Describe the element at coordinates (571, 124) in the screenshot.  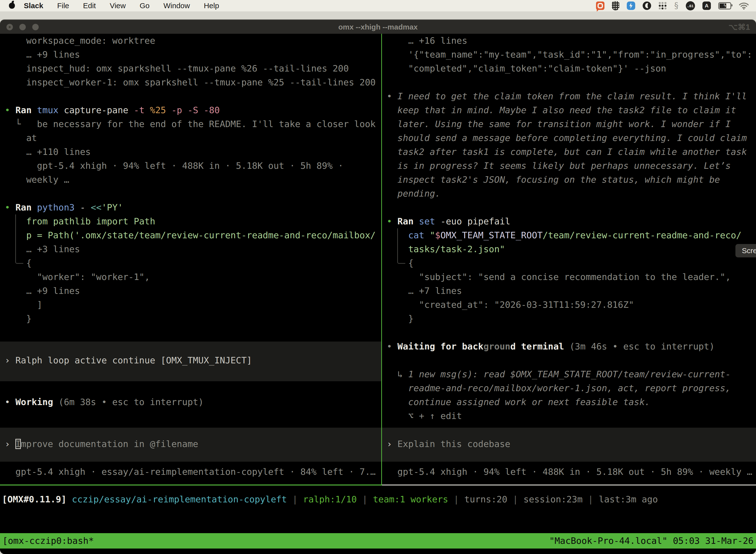
I see `terminal-line: later. Using the same for transition mig…` at that location.